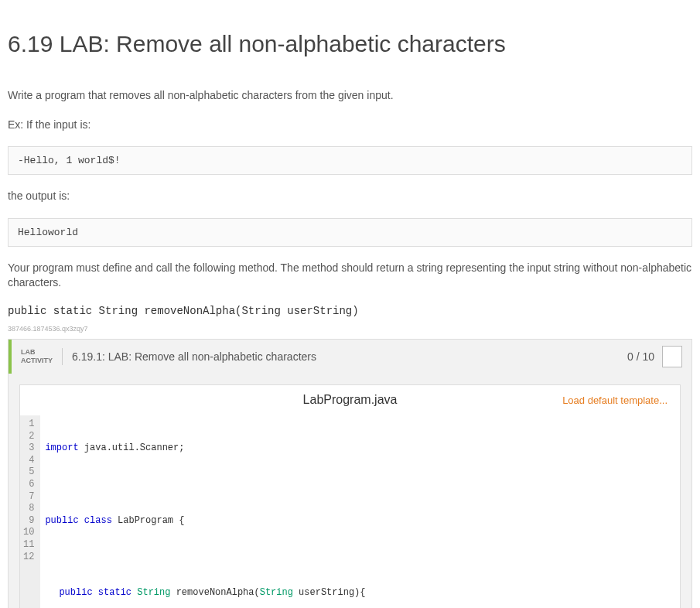  I want to click on editor-toolbar: LabProgram.java Load default template..., so click(350, 401).